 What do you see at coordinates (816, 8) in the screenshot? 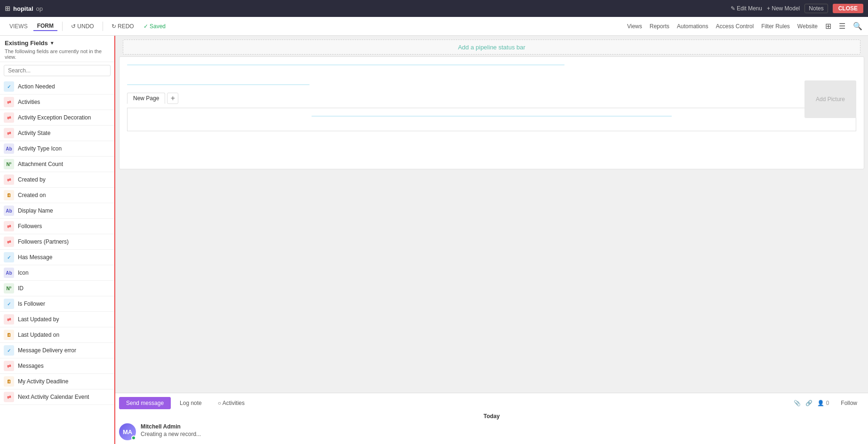
I see `notes-button: Notes` at bounding box center [816, 8].